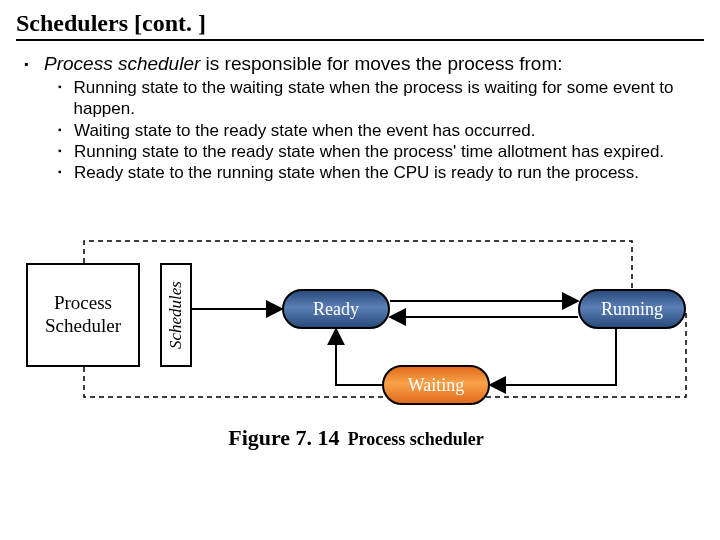 Image resolution: width=720 pixels, height=540 pixels. I want to click on figure-number: Figure 7. 14, so click(284, 438).